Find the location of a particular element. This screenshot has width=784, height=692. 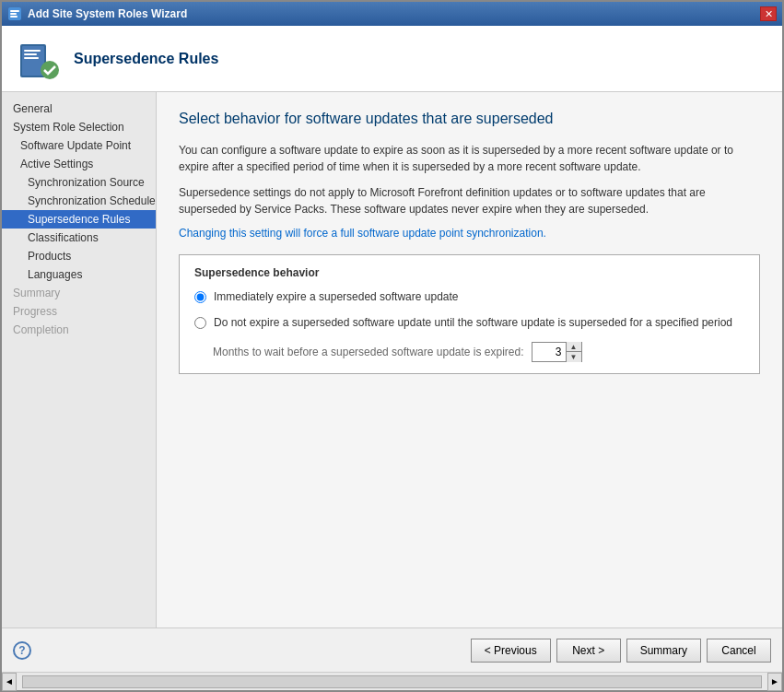

nav-system-role-selection: System Role Selection is located at coordinates (79, 127).